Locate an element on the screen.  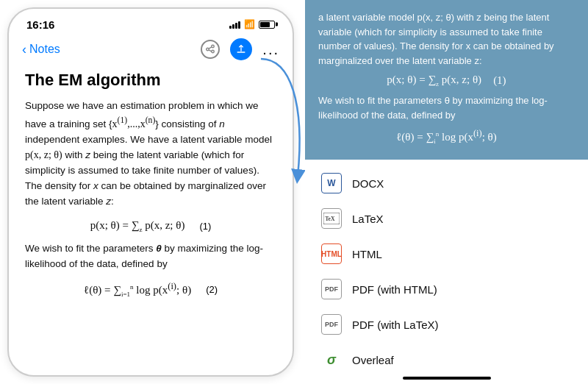
overleaf-label: Overleaf is located at coordinates (373, 360).